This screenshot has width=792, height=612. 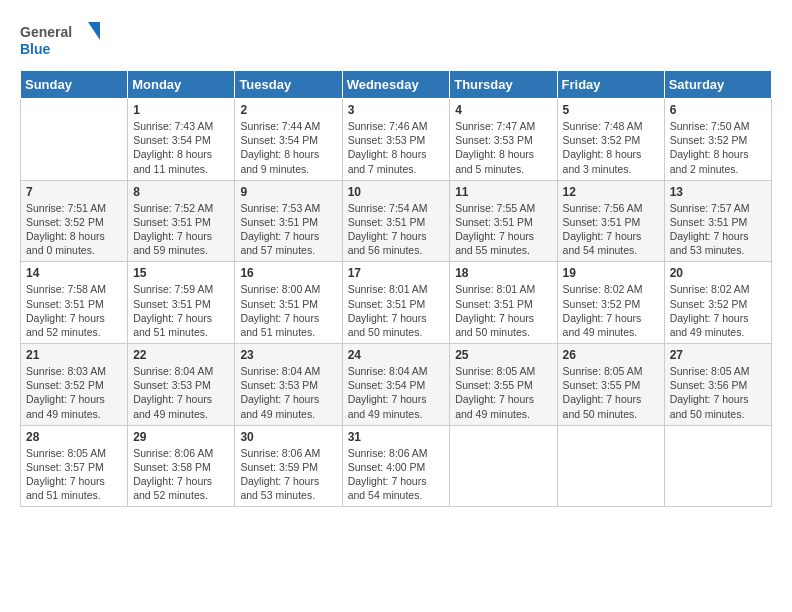 I want to click on header-tuesday: Tuesday, so click(x=288, y=85).